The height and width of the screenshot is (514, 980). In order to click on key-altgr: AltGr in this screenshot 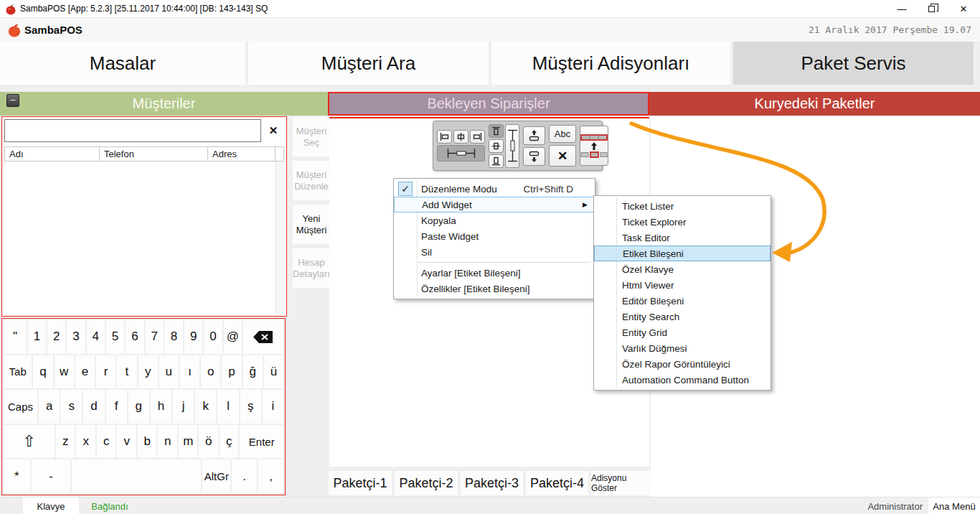, I will do `click(217, 477)`.